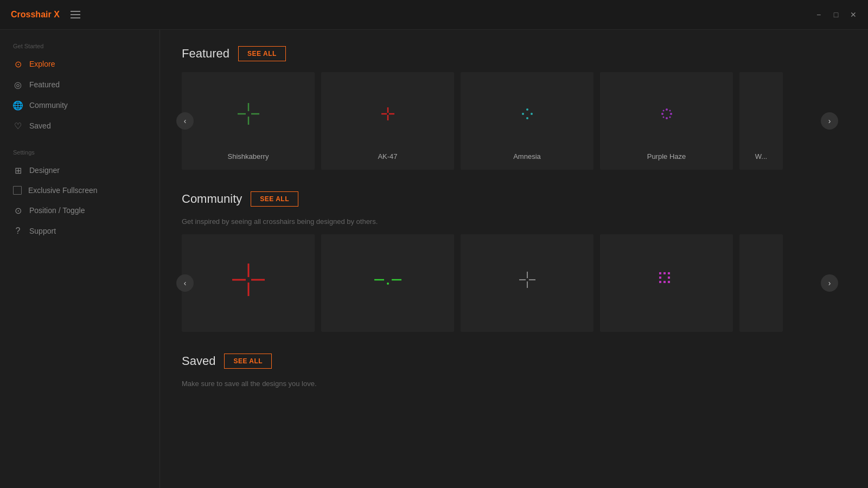 This screenshot has width=868, height=488. I want to click on community-crosshair-1-svg, so click(248, 280).